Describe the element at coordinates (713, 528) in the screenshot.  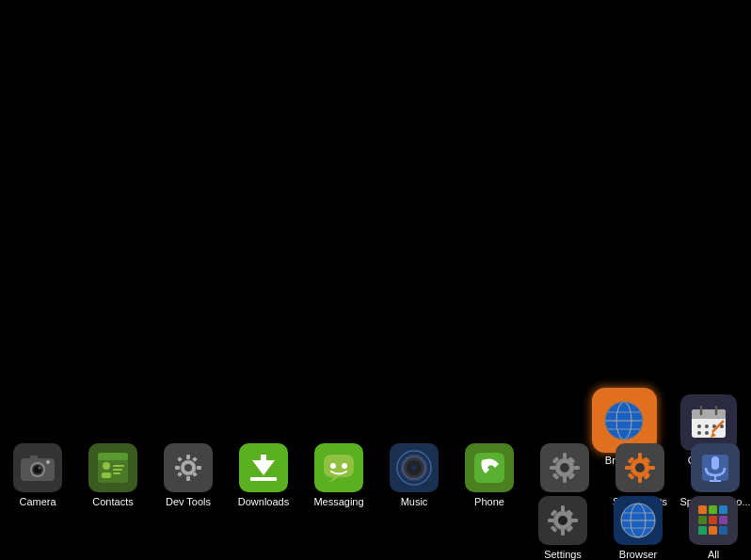
I see `app-all: All` at that location.